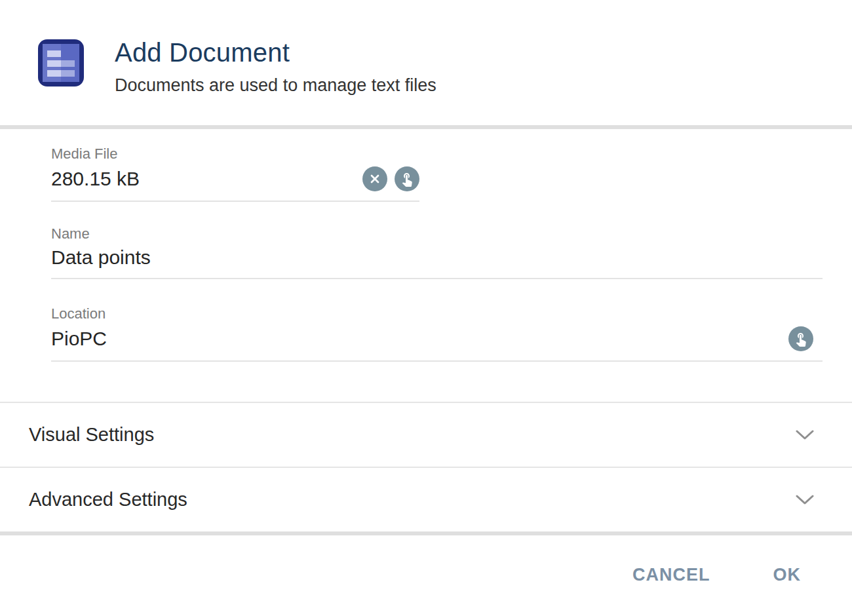 The image size is (852, 616). What do you see at coordinates (375, 179) in the screenshot?
I see `media-file-clear-button` at bounding box center [375, 179].